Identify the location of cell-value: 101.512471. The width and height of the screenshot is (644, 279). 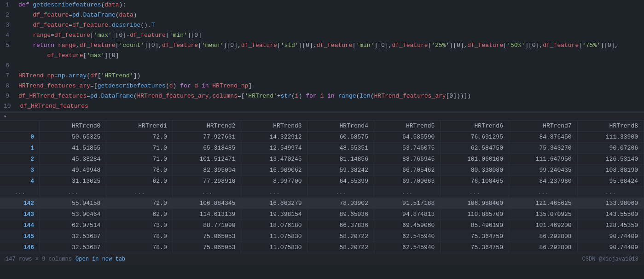
(207, 159).